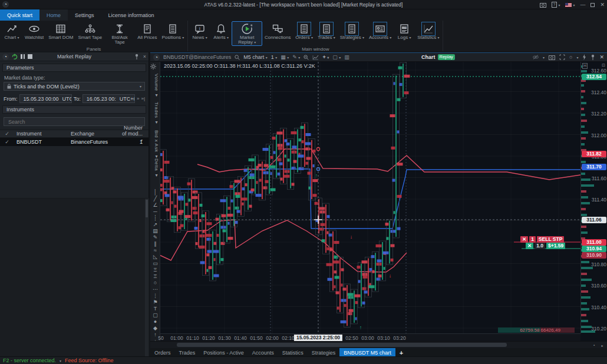 This screenshot has height=364, width=607. Describe the element at coordinates (94, 134) in the screenshot. I see `col-exchange: Exchange` at that location.